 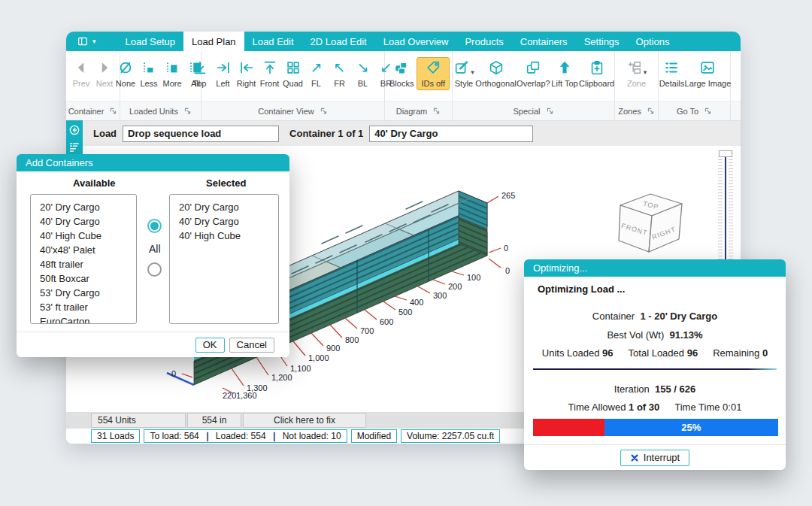 What do you see at coordinates (433, 74) in the screenshot?
I see `ribbon-item-ids-off: IDs off` at bounding box center [433, 74].